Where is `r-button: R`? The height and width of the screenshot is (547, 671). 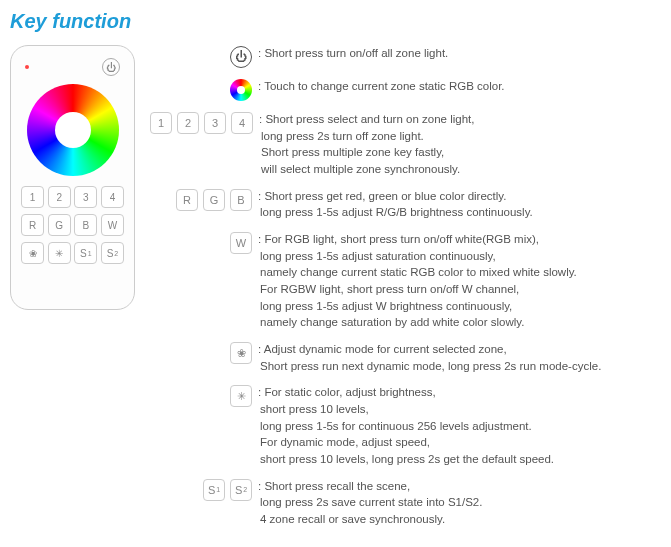 r-button: R is located at coordinates (32, 225).